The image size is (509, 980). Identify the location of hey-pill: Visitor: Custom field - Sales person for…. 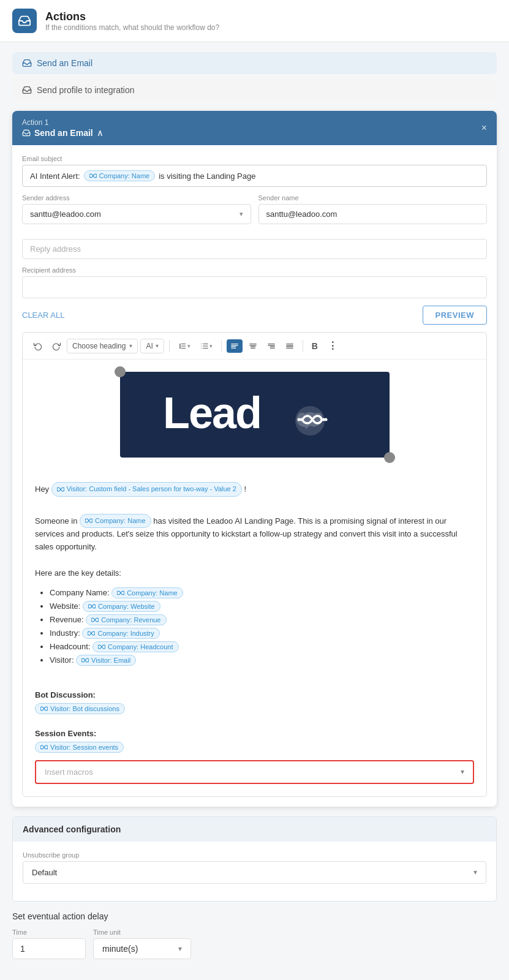
(147, 489).